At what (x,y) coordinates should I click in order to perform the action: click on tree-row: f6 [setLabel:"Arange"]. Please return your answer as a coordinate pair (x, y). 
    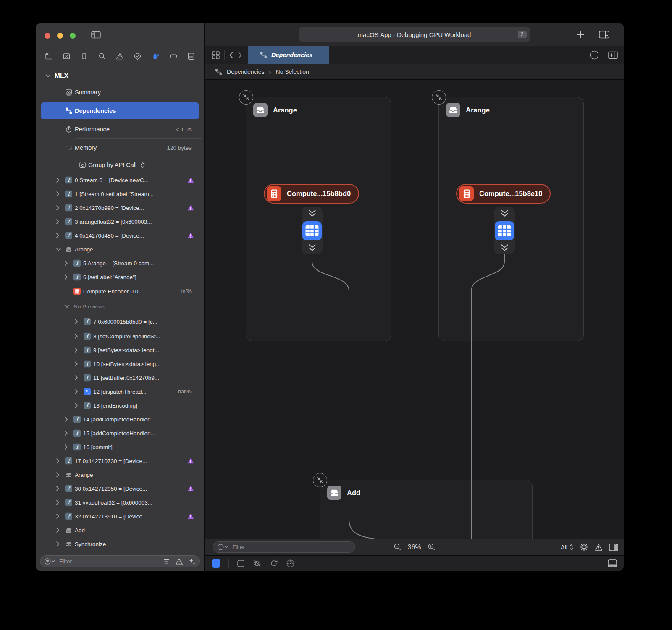
    Looking at the image, I should click on (120, 277).